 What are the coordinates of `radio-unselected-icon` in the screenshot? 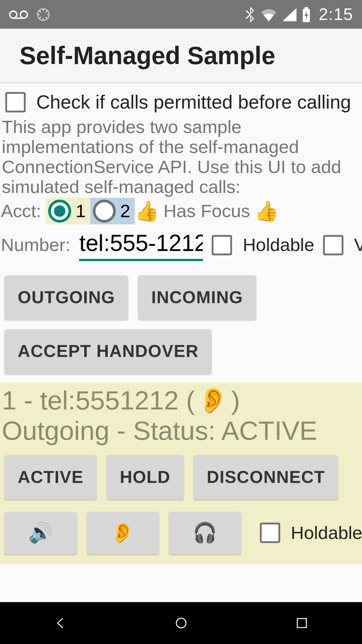 It's located at (104, 211).